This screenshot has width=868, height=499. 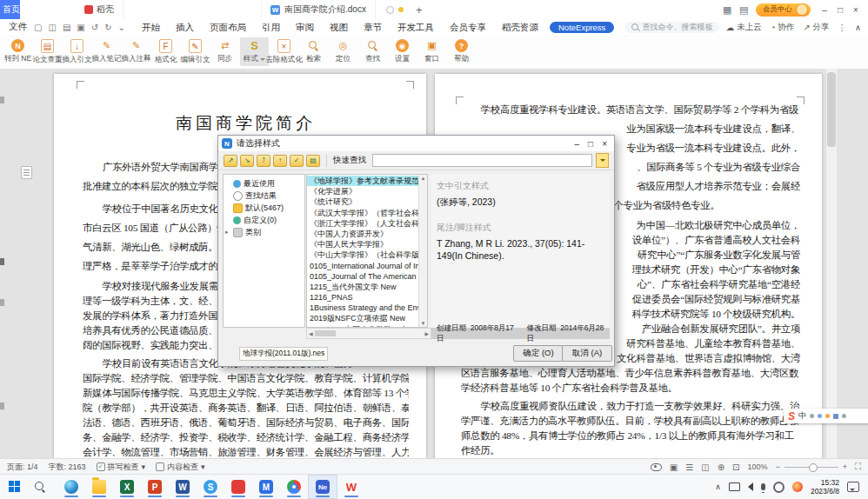 What do you see at coordinates (734, 487) in the screenshot?
I see `network-icon` at bounding box center [734, 487].